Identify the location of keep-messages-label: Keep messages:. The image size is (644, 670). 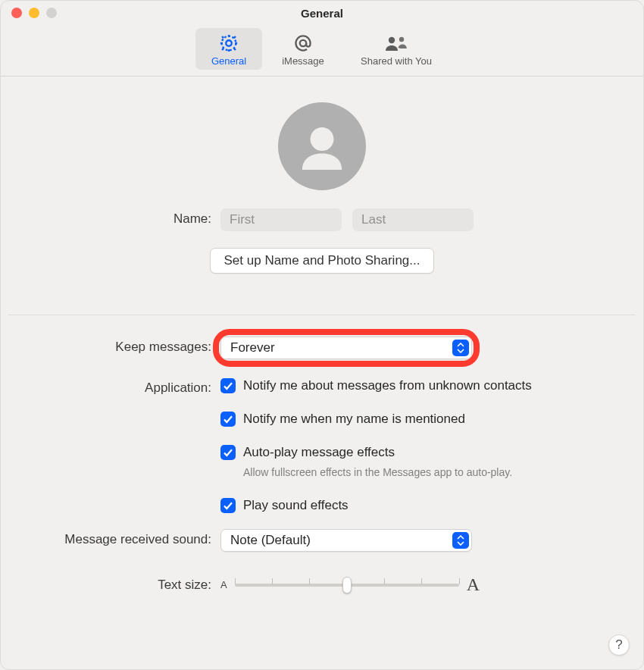
(111, 346).